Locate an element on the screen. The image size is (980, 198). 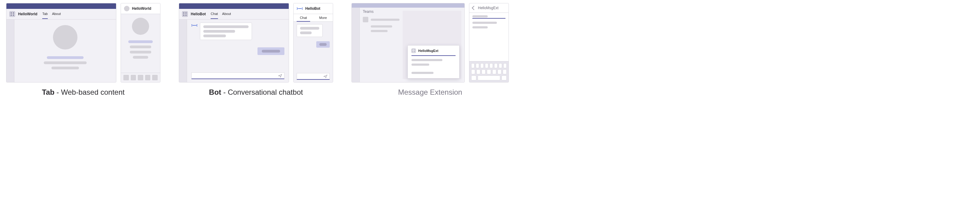
tab-chat: Chat is located at coordinates (214, 14).